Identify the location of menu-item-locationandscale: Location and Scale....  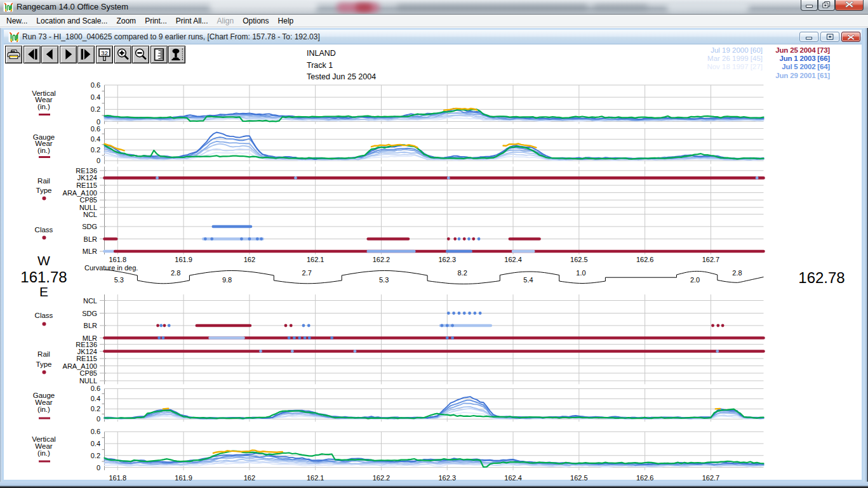
(72, 21).